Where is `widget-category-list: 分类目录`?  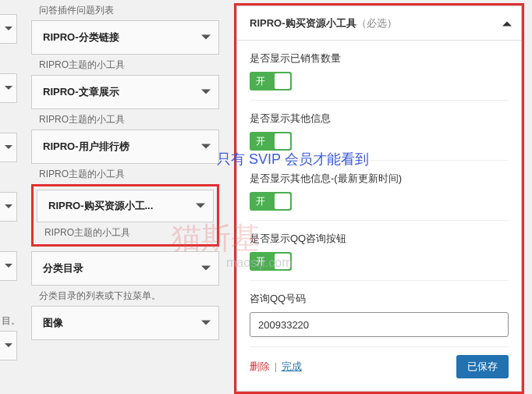 widget-category-list: 分类目录 is located at coordinates (125, 268).